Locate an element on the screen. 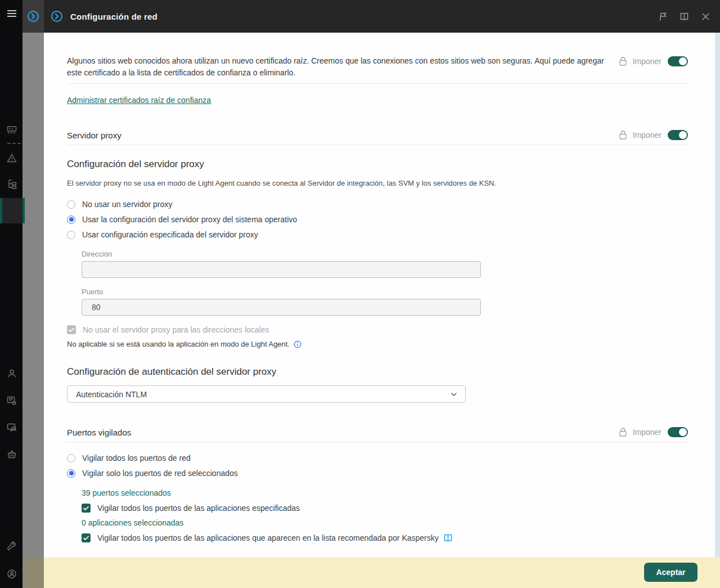 The width and height of the screenshot is (720, 588). certificates-description: Algunos sitios web conocidos ahora utili… is located at coordinates (337, 67).